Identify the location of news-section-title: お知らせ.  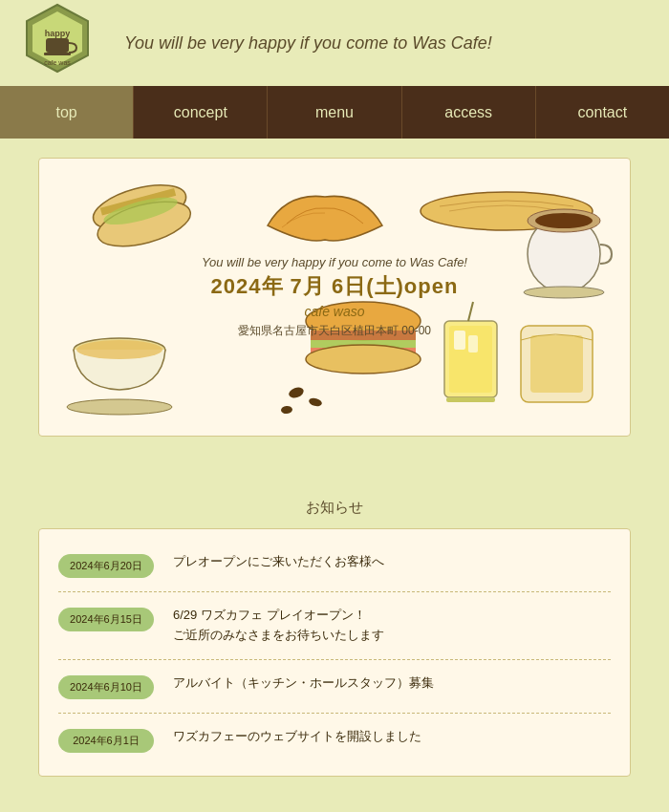
(334, 508).